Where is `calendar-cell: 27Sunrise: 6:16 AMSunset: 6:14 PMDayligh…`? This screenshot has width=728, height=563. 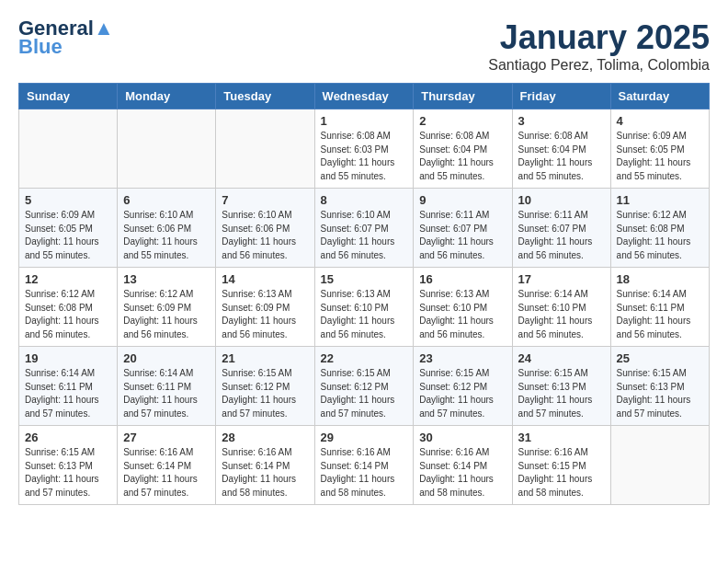
calendar-cell: 27Sunrise: 6:16 AMSunset: 6:14 PMDayligh… is located at coordinates (167, 465).